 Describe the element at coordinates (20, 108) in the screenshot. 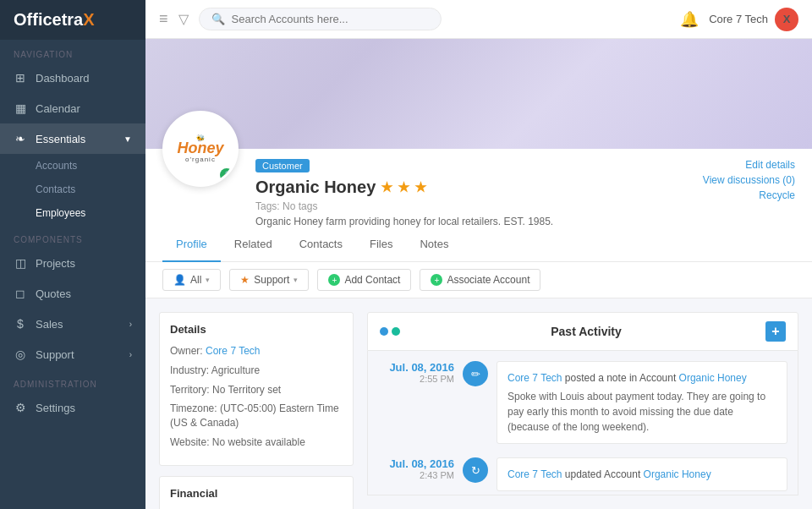

I see `calendar-icon: ▦` at that location.